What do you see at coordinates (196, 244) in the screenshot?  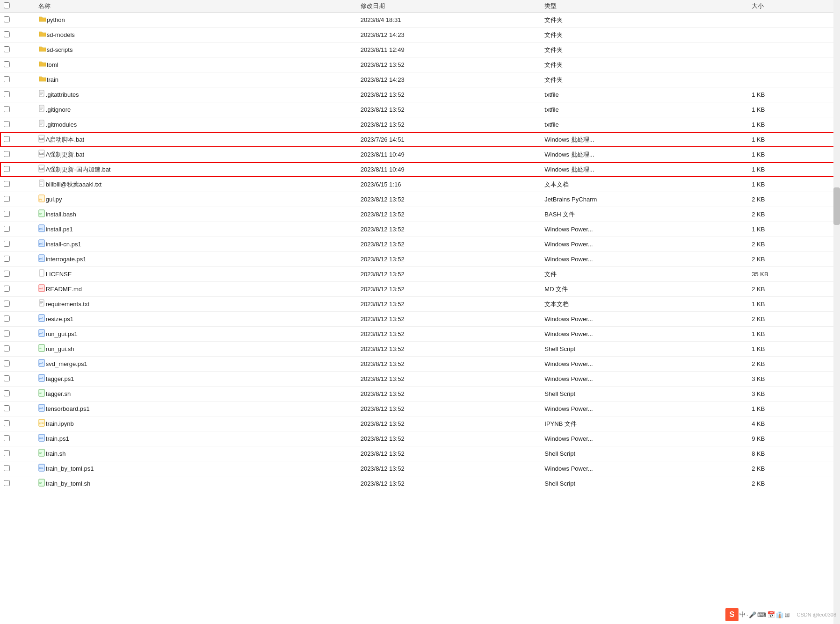 I see `row-name-cell: ps1install-cn.ps1` at bounding box center [196, 244].